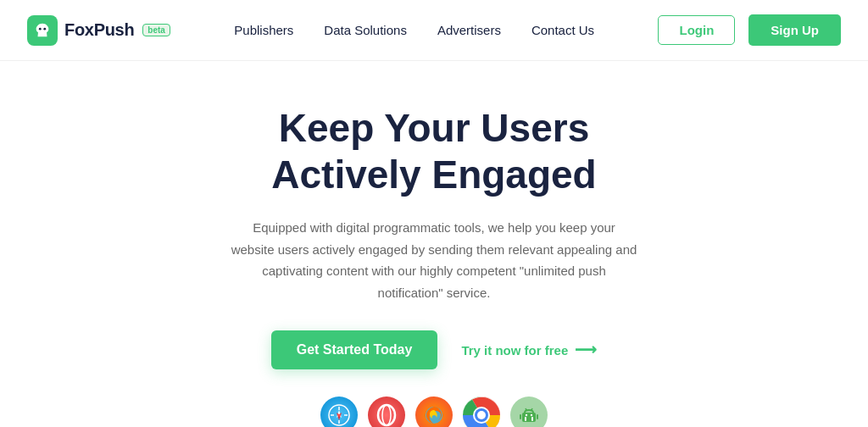 The height and width of the screenshot is (427, 868). What do you see at coordinates (414, 30) in the screenshot?
I see `main-nav: Publishers Data Solutions Advertisers Co…` at bounding box center [414, 30].